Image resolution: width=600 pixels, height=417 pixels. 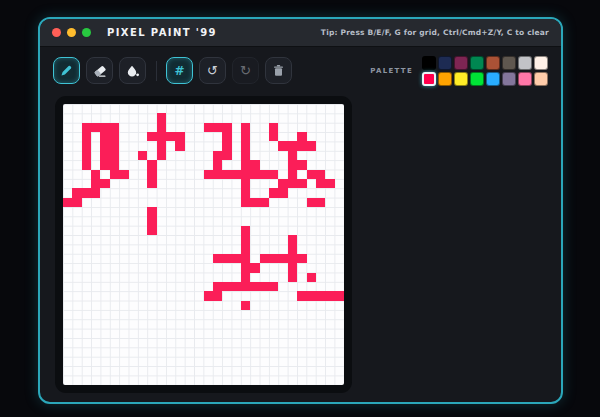 I want to click on traffic-light-zoom-button, so click(x=86, y=32).